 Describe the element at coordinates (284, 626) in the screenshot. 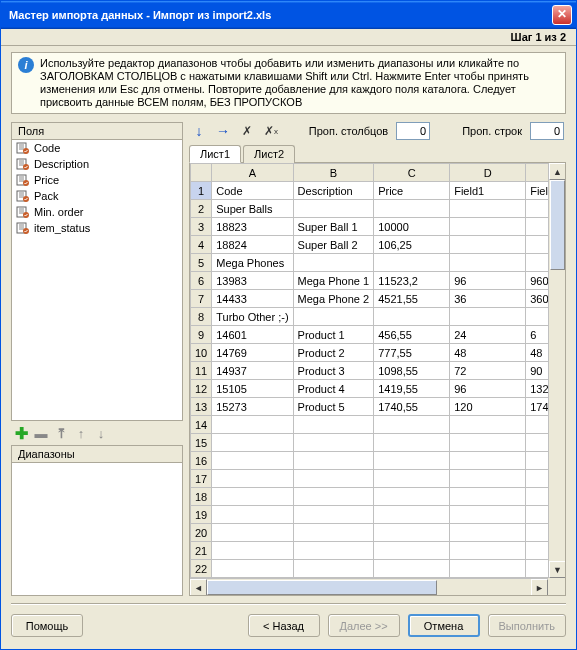

I see `back-button: < Назад` at that location.